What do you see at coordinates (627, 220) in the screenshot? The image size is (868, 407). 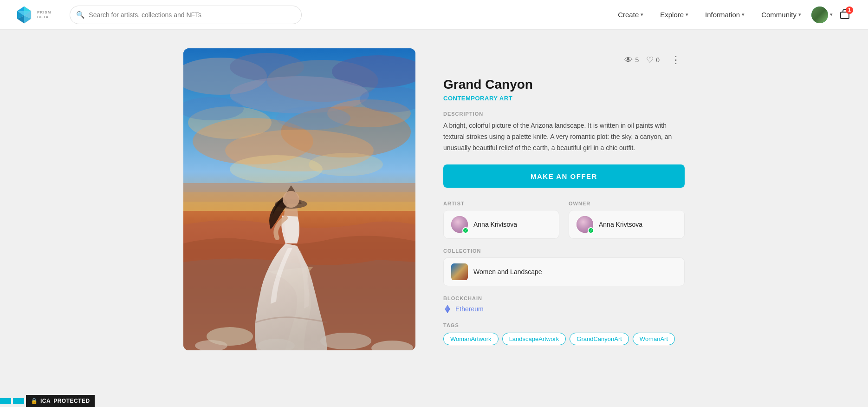 I see `owner-section: OWNER ✓ Anna Krivtsova` at bounding box center [627, 220].